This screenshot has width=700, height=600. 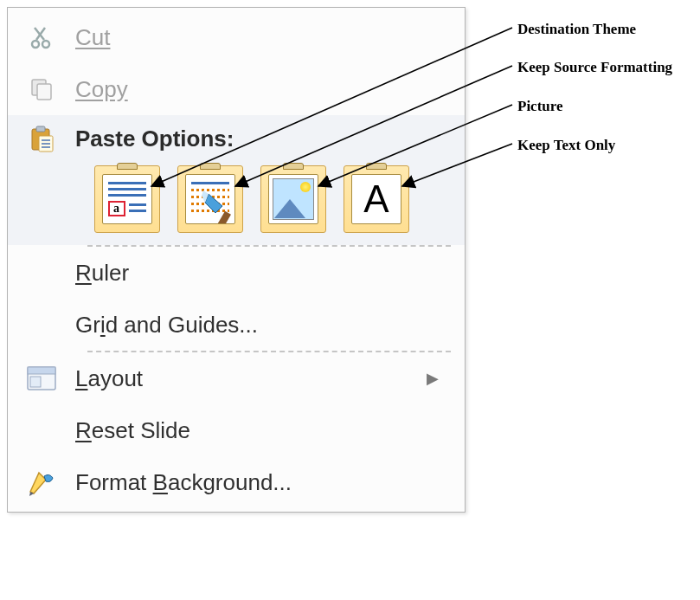 I want to click on cut-icon, so click(x=42, y=37).